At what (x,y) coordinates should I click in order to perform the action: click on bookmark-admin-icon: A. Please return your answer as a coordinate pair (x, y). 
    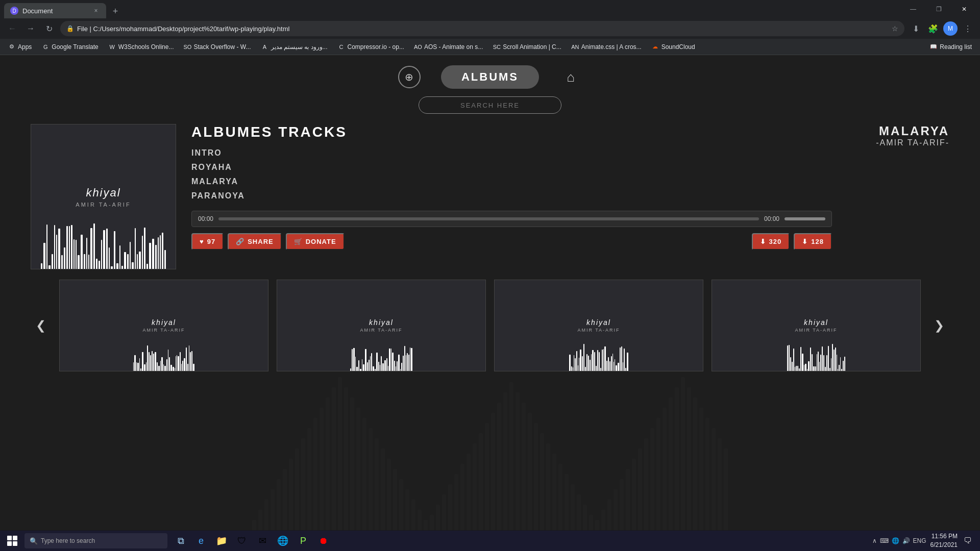
    Looking at the image, I should click on (265, 47).